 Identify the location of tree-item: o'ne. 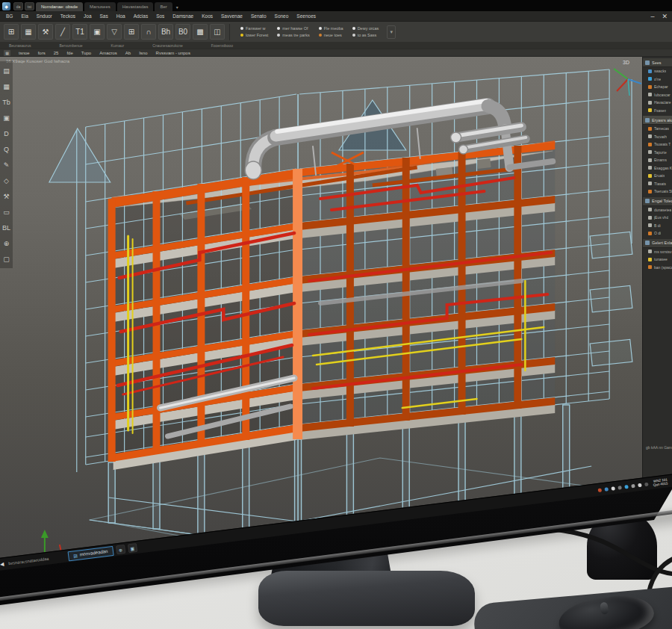
(657, 79).